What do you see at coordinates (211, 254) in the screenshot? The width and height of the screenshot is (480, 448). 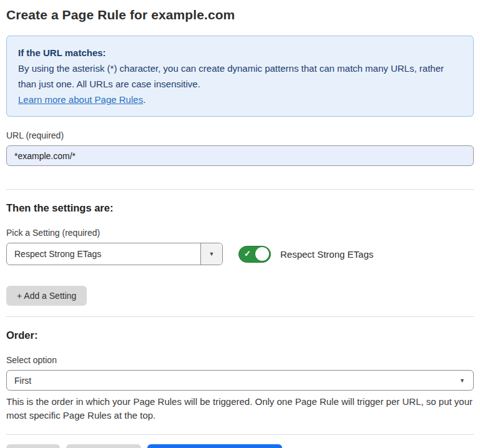 I see `setting-select-arrow-segment: ▼` at bounding box center [211, 254].